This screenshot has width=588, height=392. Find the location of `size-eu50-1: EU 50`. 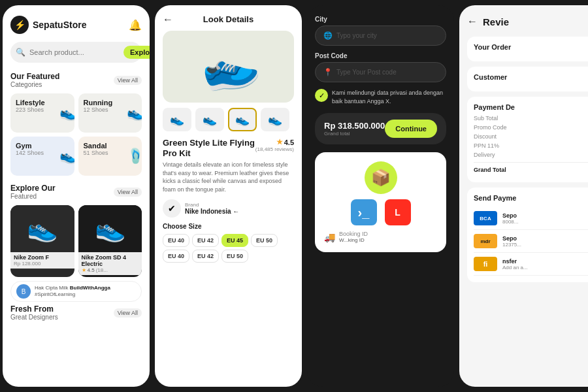

size-eu50-1: EU 50 is located at coordinates (264, 240).